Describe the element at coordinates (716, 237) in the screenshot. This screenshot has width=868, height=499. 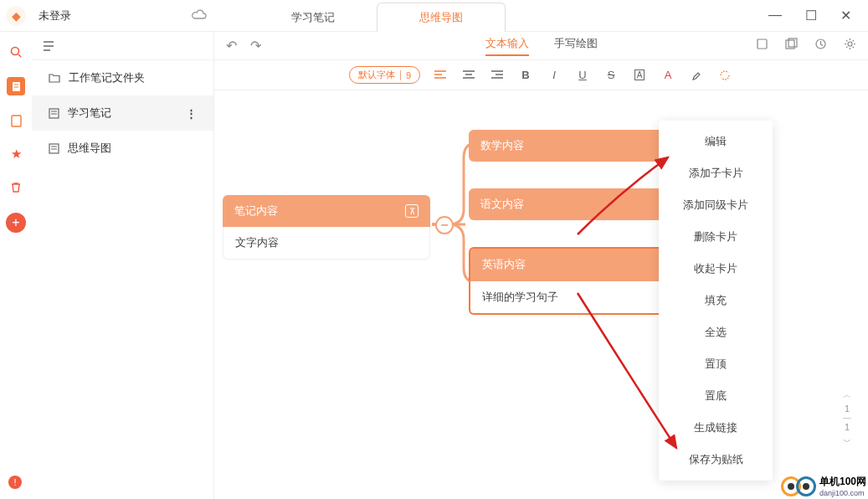
I see `ctx-delete: 删除卡片` at that location.